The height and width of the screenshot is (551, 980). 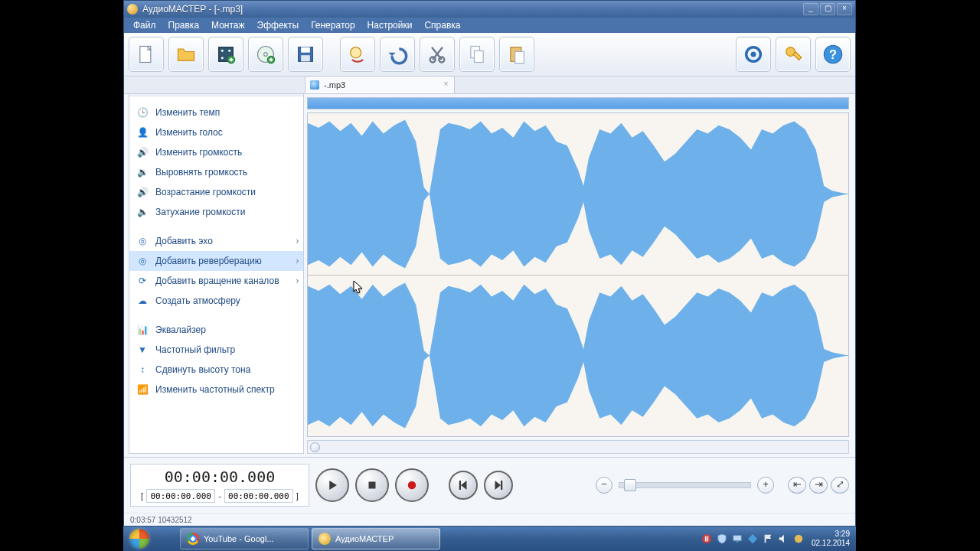 I want to click on open-video-button, so click(x=226, y=54).